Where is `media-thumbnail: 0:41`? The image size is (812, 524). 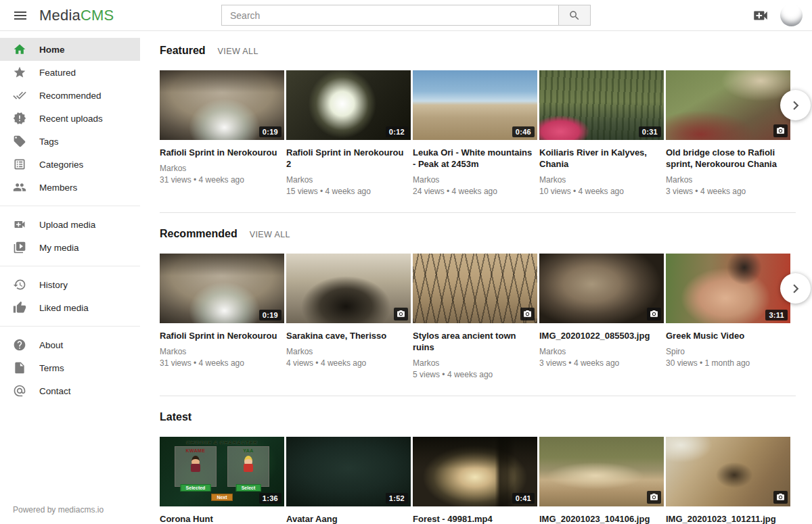 media-thumbnail: 0:41 is located at coordinates (475, 472).